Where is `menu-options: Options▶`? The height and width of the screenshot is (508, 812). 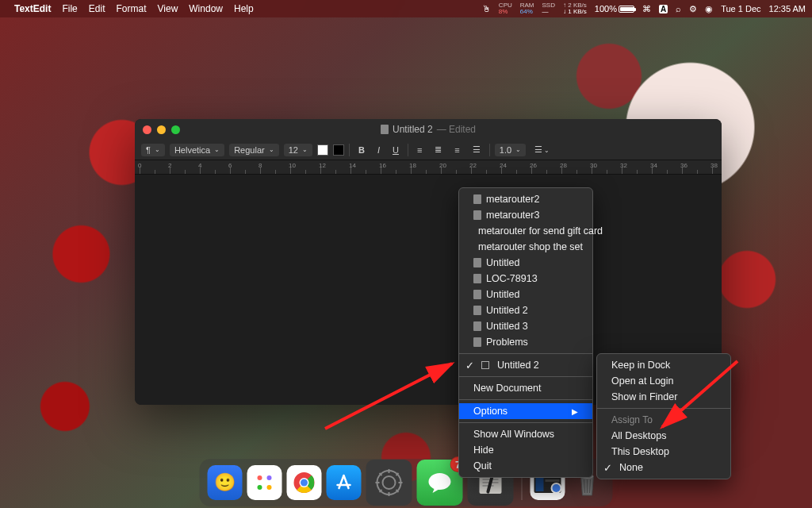 menu-options: Options▶ is located at coordinates (526, 411).